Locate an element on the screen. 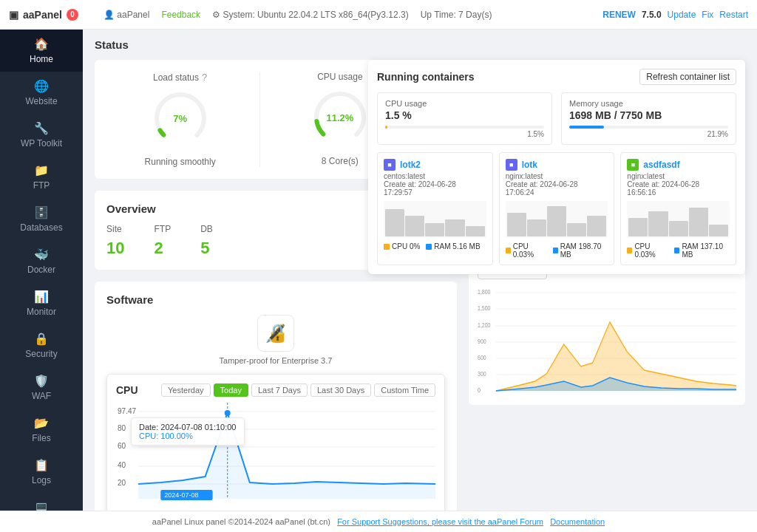  sidebar-item-ftp: 📁FTP is located at coordinates (41, 177).